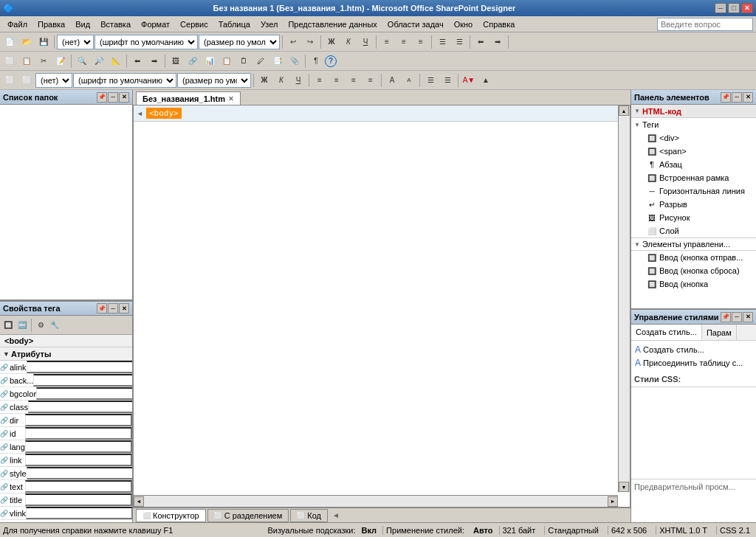 Image resolution: width=756 pixels, height=537 pixels. What do you see at coordinates (309, 516) in the screenshot?
I see `kod-tab: ⬜ Код` at bounding box center [309, 516].